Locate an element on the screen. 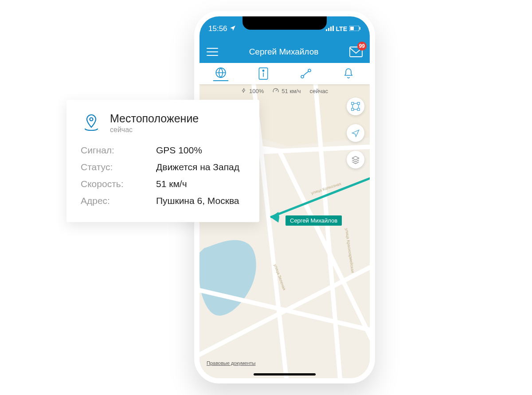 This screenshot has height=395, width=532. row-address: Адрес: Пушкина 6, Москва is located at coordinates (163, 201).